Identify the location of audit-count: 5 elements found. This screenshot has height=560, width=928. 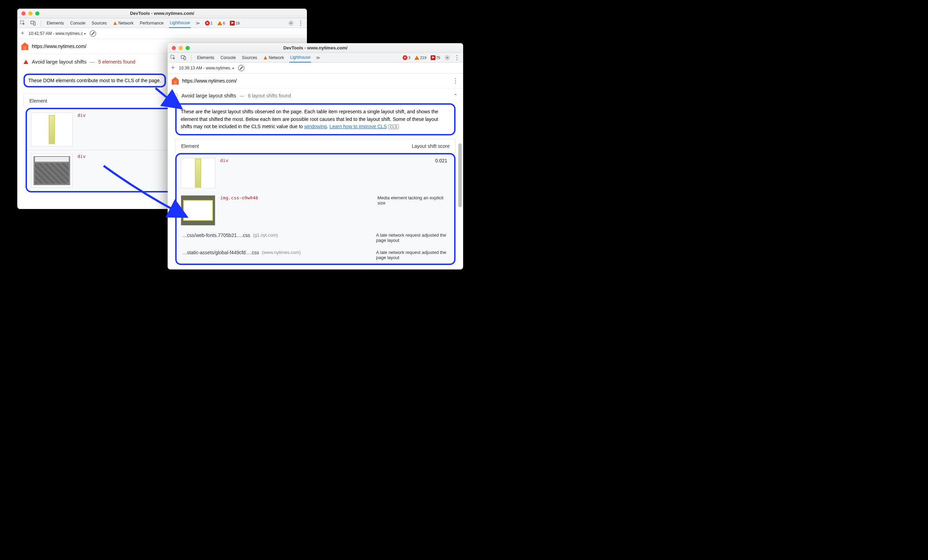
(117, 62).